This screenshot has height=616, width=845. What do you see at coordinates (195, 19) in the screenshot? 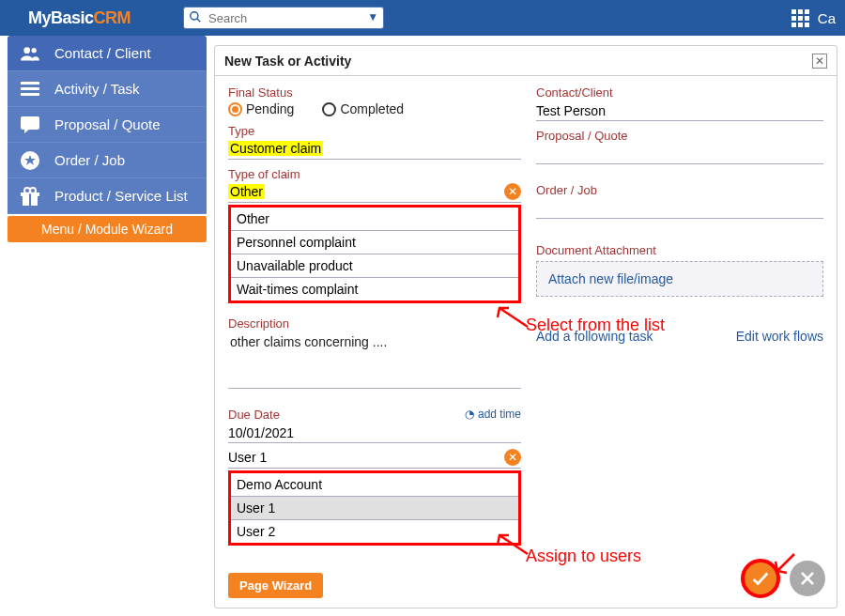
I see `search-icon` at bounding box center [195, 19].